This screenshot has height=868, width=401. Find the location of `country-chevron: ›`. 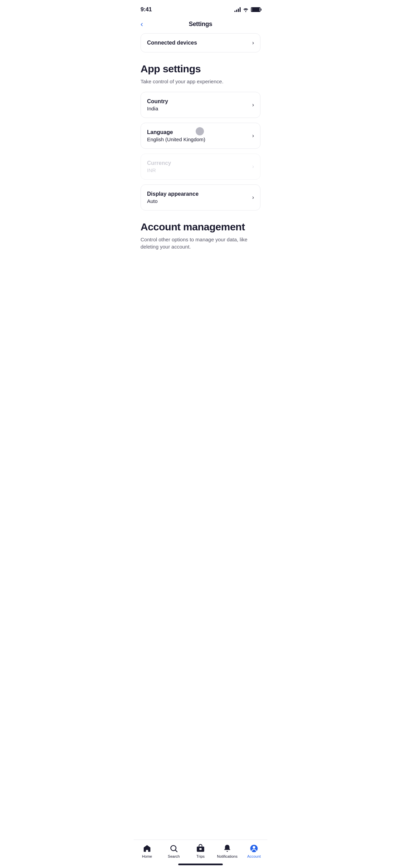

country-chevron: › is located at coordinates (253, 105).